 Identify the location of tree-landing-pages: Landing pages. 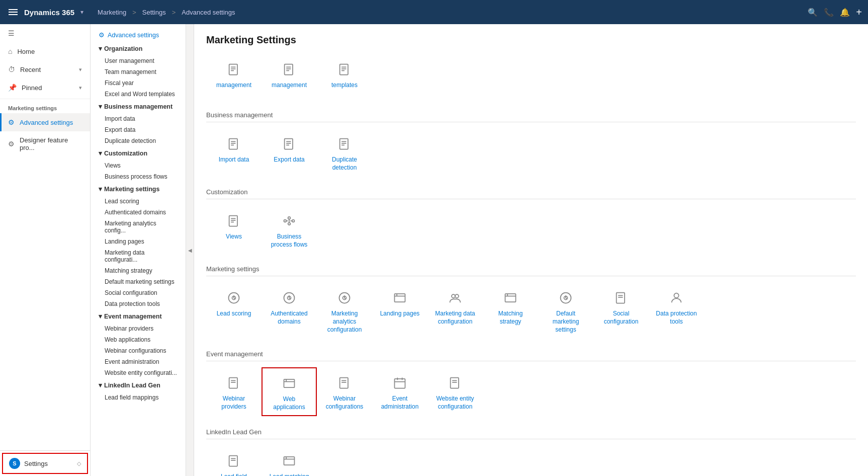
(138, 242).